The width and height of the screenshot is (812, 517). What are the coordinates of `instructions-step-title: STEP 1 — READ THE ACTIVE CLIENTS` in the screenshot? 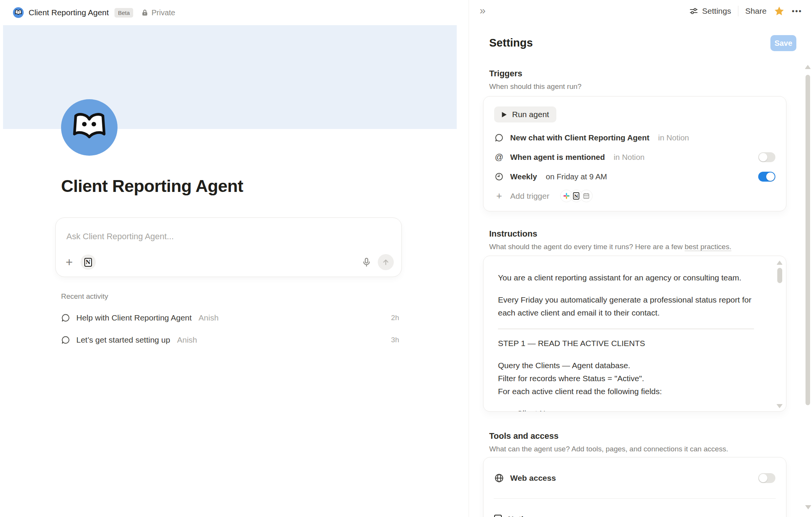 It's located at (626, 343).